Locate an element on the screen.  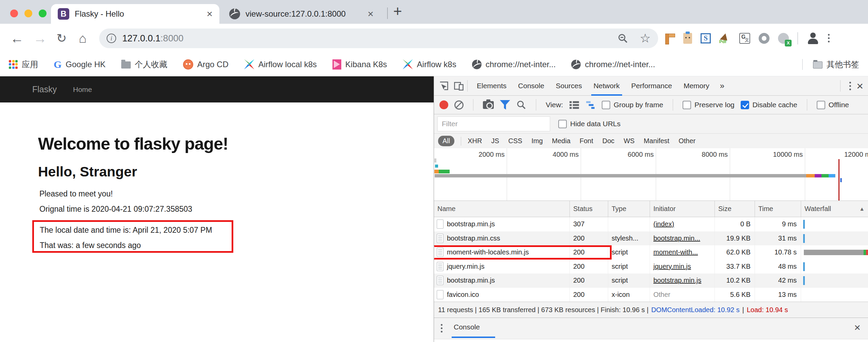
more-tabs-icon: » is located at coordinates (722, 86).